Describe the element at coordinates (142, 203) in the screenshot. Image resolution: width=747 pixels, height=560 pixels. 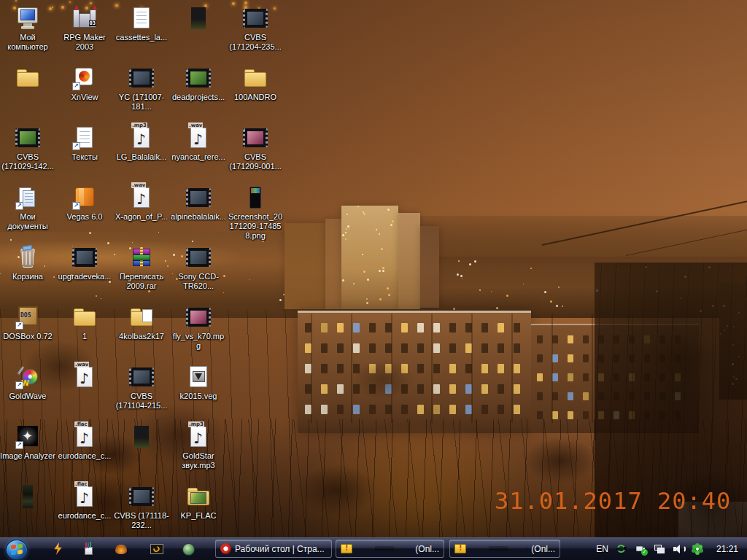
I see `desktop-icon: .wavX-agon_of_P...` at that location.